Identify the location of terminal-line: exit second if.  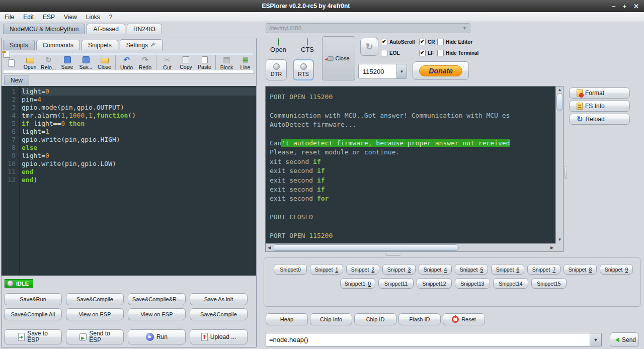
(413, 171).